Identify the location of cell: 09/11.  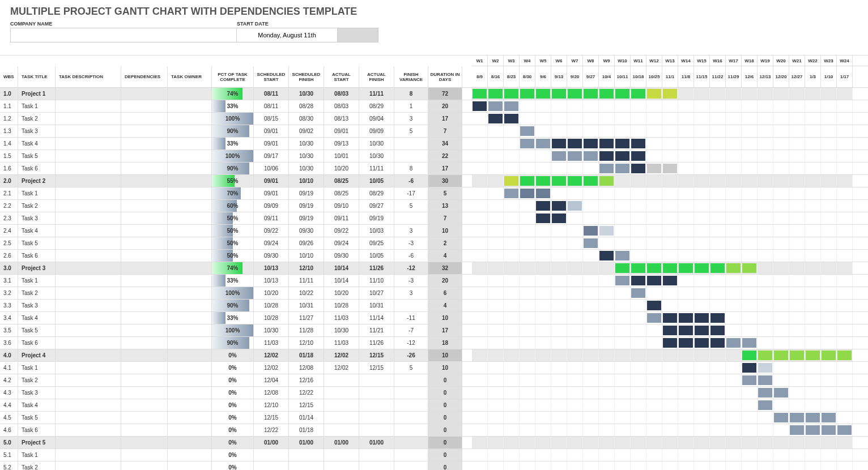
(271, 219).